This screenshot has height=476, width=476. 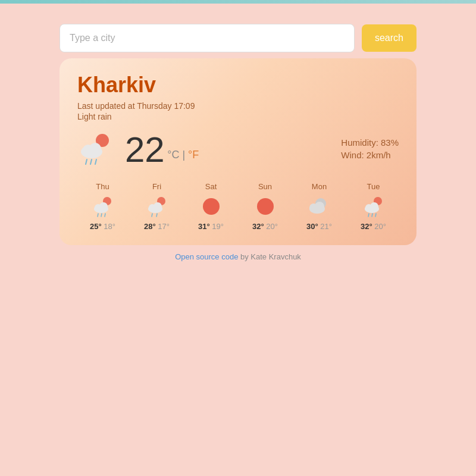 I want to click on forecast-day-sun: Sun 32° 20°, so click(x=265, y=206).